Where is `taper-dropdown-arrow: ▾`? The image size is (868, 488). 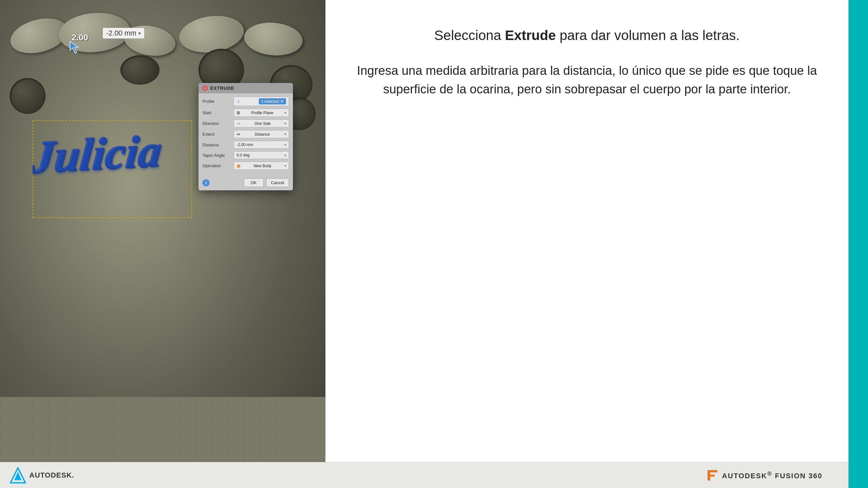
taper-dropdown-arrow: ▾ is located at coordinates (285, 156).